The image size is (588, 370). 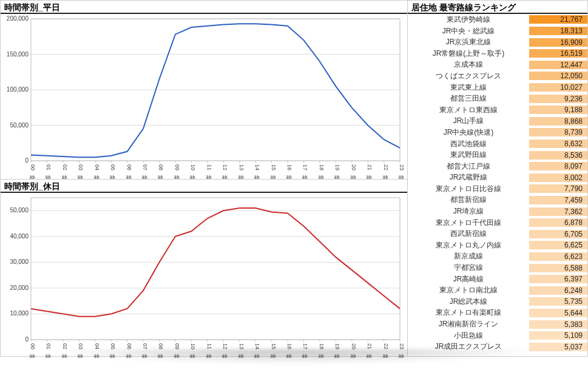 I want to click on ranking-row-value: 6,625, so click(x=558, y=245).